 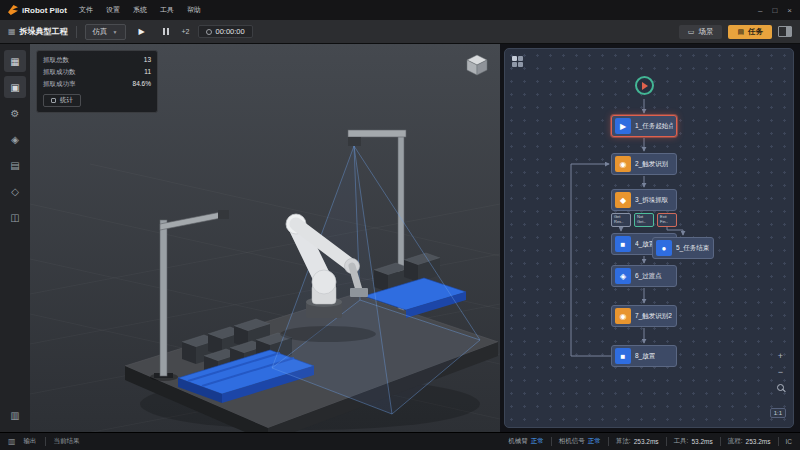 I want to click on task-start-icon: ▶, so click(x=623, y=126).